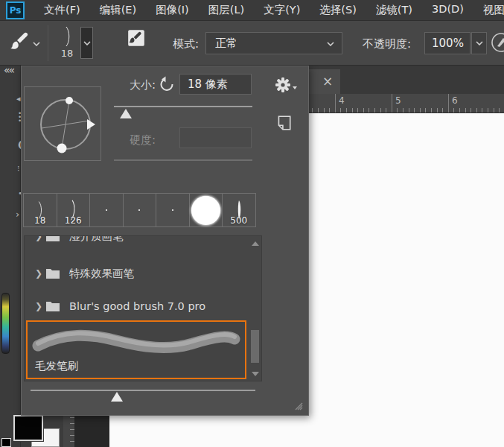 Image resolution: width=504 pixels, height=447 pixels. Describe the element at coordinates (447, 43) in the screenshot. I see `opacity-input: 100%` at that location.